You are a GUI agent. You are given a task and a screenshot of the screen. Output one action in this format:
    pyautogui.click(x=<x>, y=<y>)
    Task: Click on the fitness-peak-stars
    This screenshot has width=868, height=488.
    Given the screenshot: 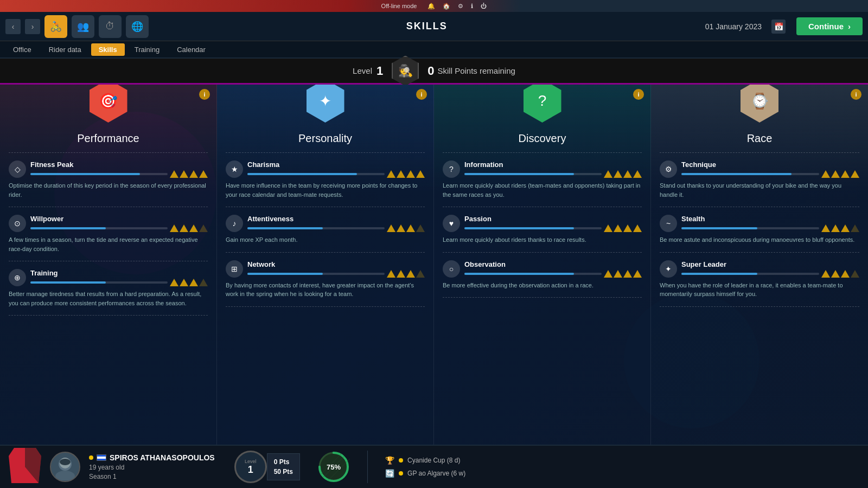 What is the action you would take?
    pyautogui.click(x=189, y=174)
    